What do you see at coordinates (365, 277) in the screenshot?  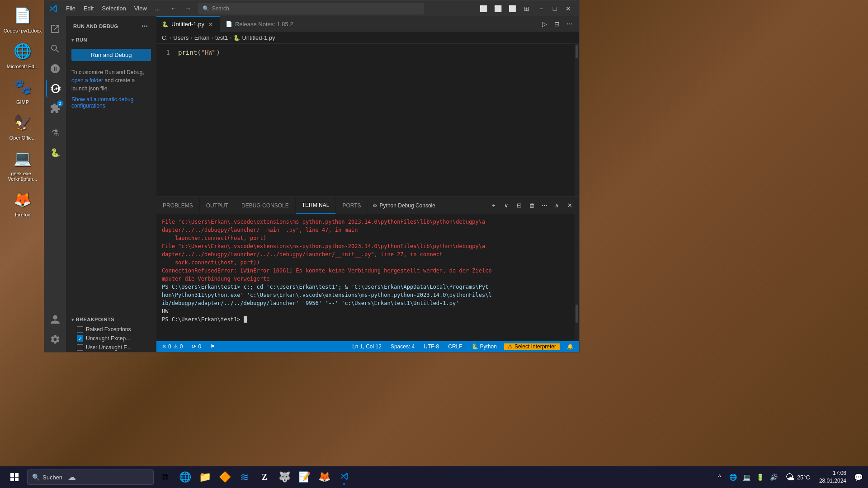 I see `terminal-content: File "c:\Users\Erkan\.vscode\extensions\…` at bounding box center [365, 277].